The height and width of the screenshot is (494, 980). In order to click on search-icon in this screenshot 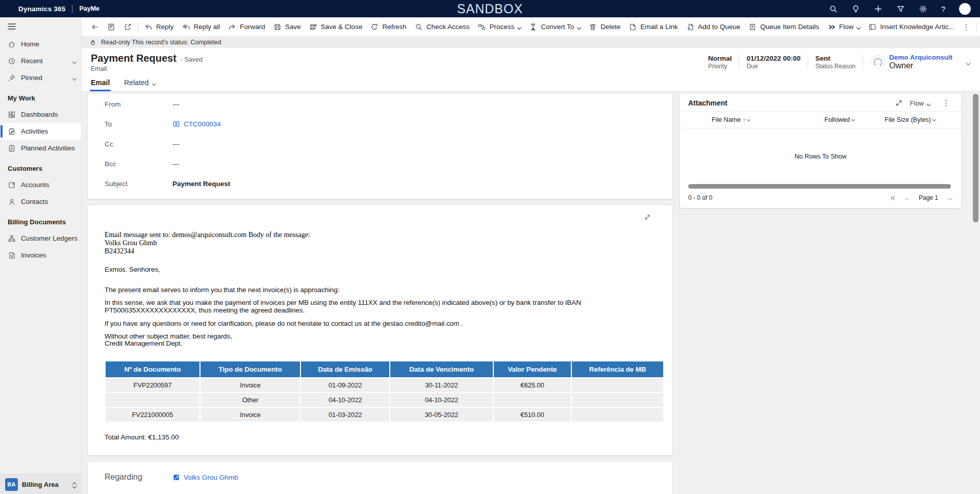, I will do `click(834, 9)`.